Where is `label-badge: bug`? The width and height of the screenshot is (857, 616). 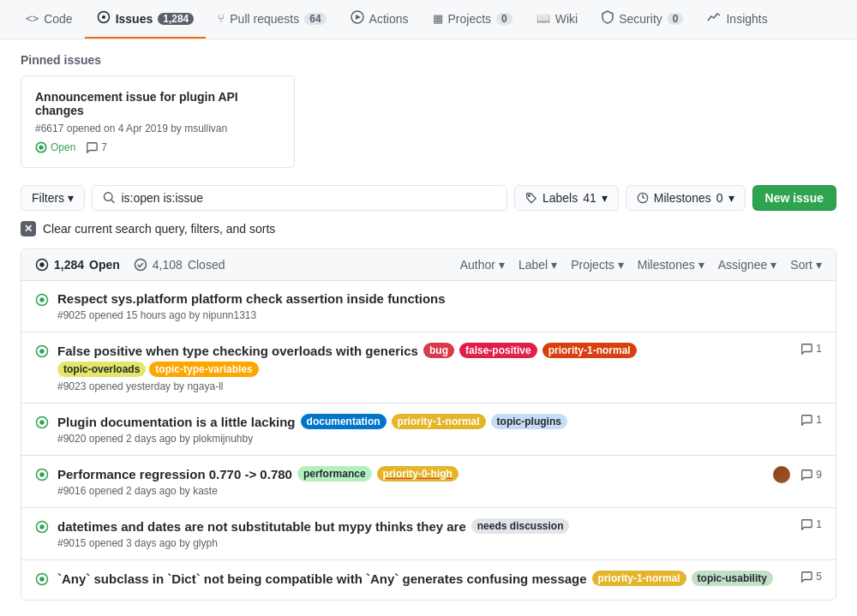
label-badge: bug is located at coordinates (439, 350).